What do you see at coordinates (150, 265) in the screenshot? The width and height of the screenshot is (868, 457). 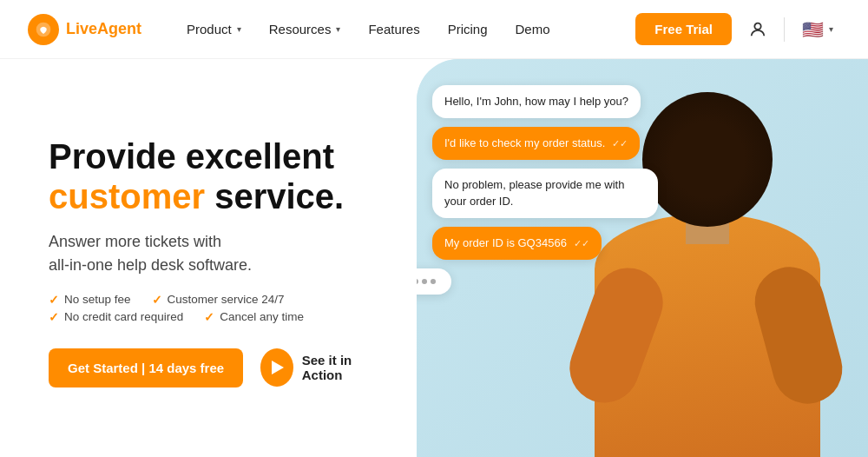 I see `hero-subtitle-line2: all-in-one help desk software.` at bounding box center [150, 265].